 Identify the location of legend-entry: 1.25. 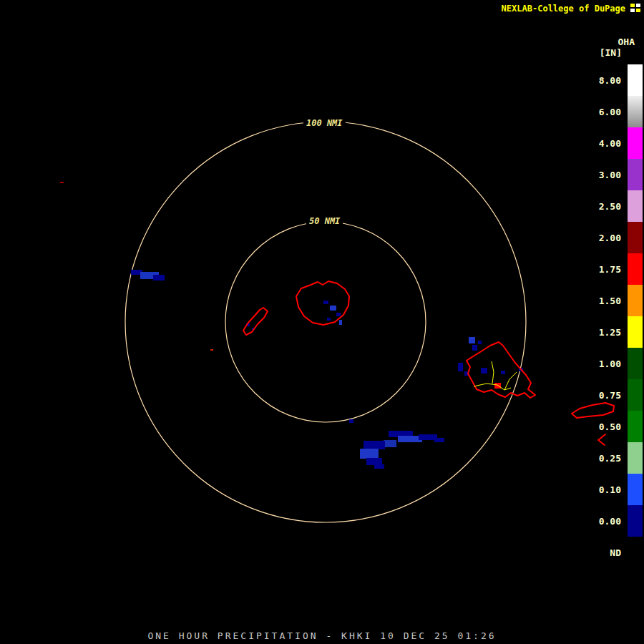
(615, 332).